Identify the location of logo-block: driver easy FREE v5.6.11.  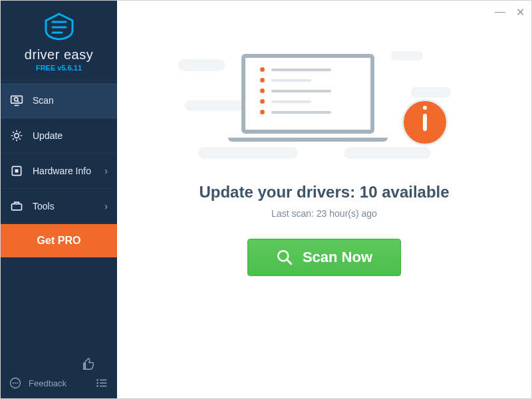
(59, 41).